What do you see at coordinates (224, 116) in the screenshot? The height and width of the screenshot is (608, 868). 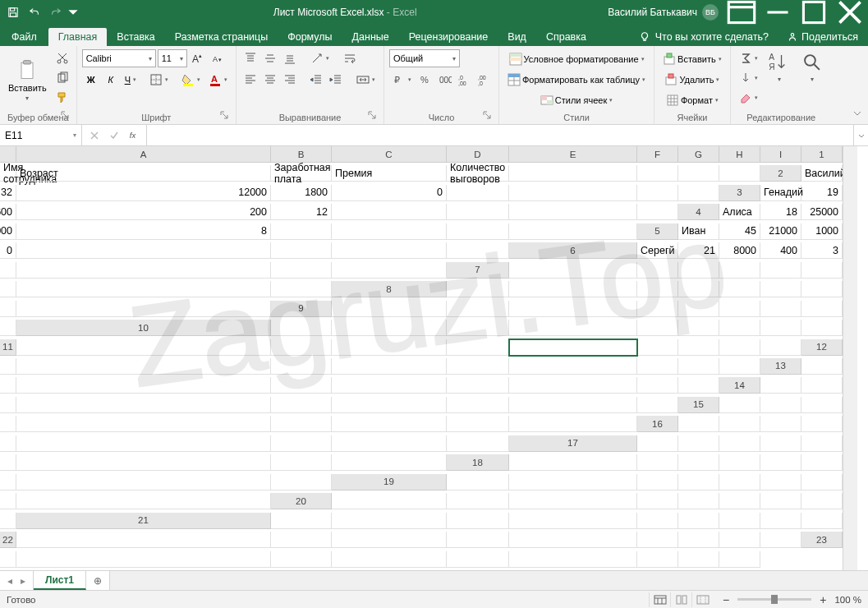 I see `font-dialog-launcher` at bounding box center [224, 116].